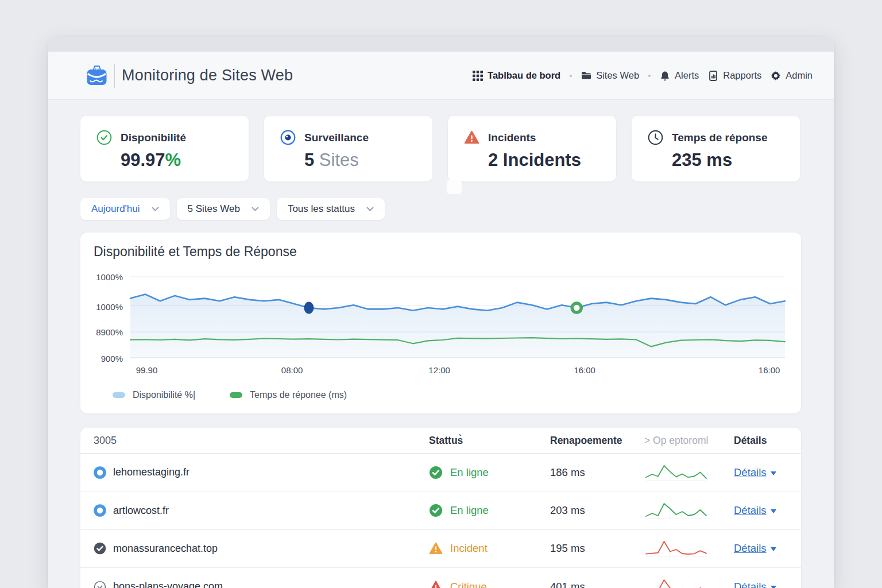  What do you see at coordinates (715, 149) in the screenshot?
I see `stat-card-temps-reponse: Temps de réponse 235 ms` at bounding box center [715, 149].